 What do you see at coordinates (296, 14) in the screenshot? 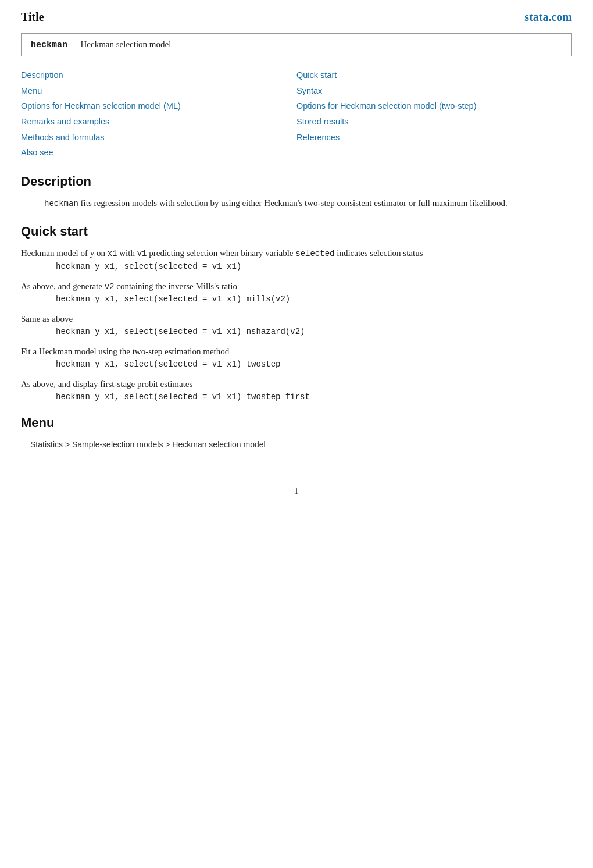
I see `page-header: Title stata.com` at bounding box center [296, 14].